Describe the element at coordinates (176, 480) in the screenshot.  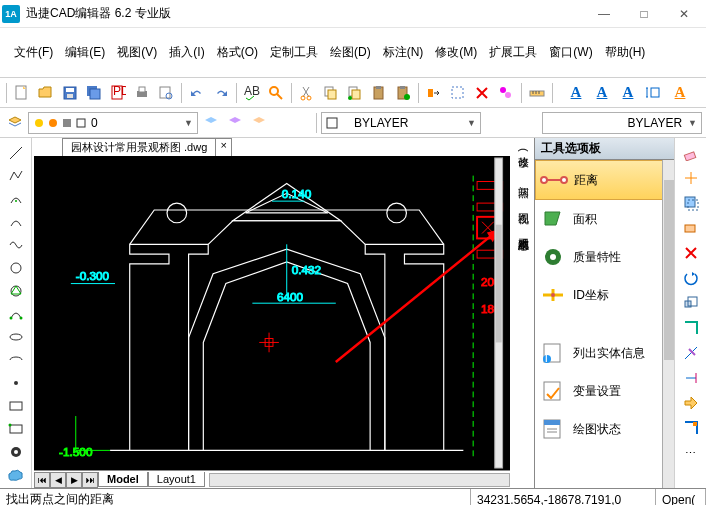
I see `layout-tab-layout1: Layout1` at that location.